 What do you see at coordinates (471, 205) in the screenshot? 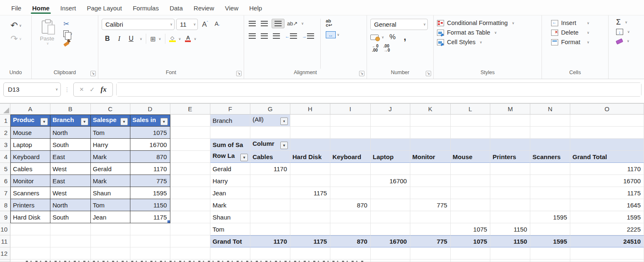
I see `cell-L8` at bounding box center [471, 205].